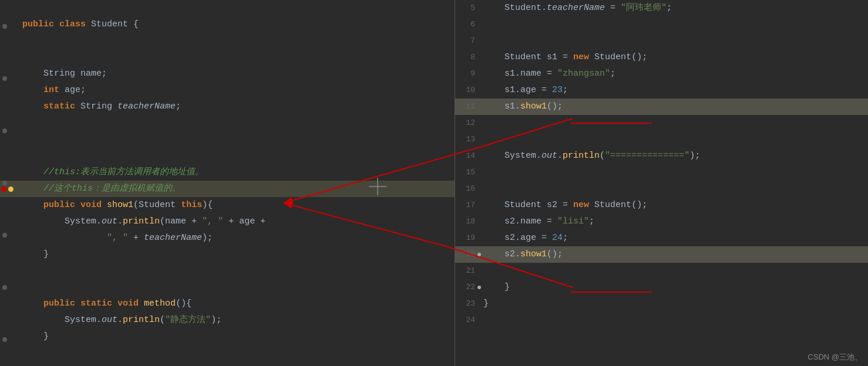  Describe the element at coordinates (467, 57) in the screenshot. I see `line-number: 8` at that location.